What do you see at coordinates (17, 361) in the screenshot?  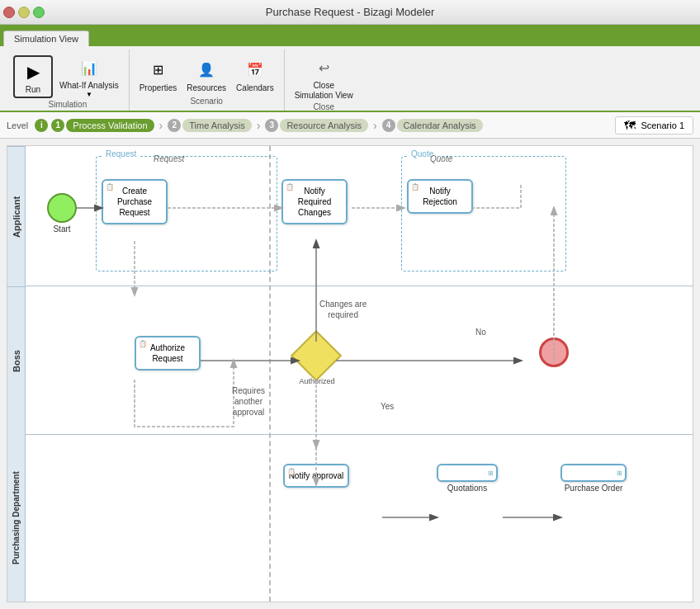 I see `swimlane-boss-header: Boss` at bounding box center [17, 361].